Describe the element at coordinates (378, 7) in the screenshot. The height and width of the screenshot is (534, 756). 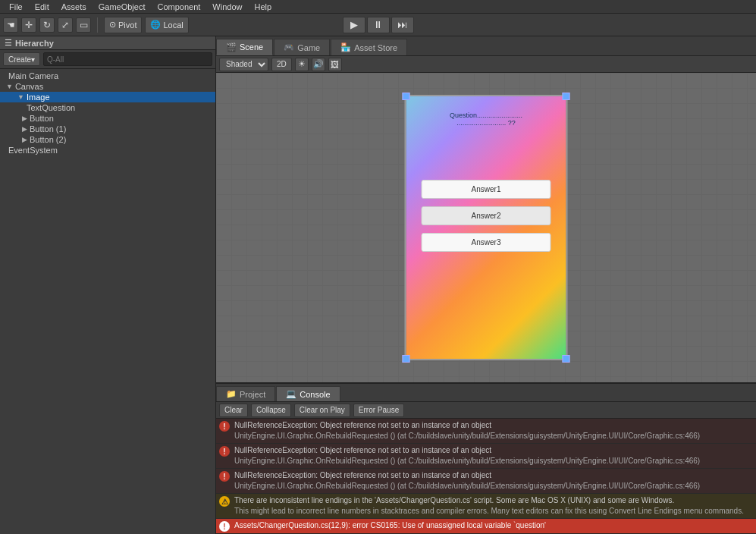
I see `menu-bar: File Edit Assets GameObject Component Wi…` at that location.